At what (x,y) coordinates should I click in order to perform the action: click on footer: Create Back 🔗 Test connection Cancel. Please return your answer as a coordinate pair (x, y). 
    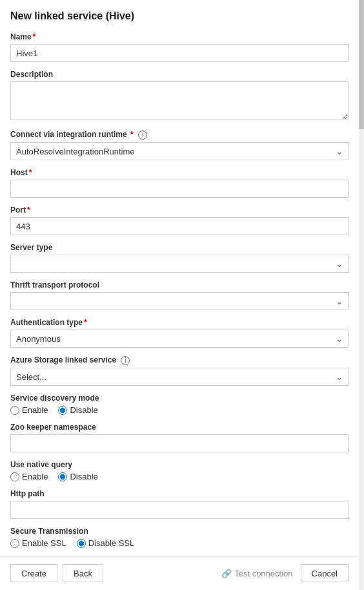
    Looking at the image, I should click on (179, 573).